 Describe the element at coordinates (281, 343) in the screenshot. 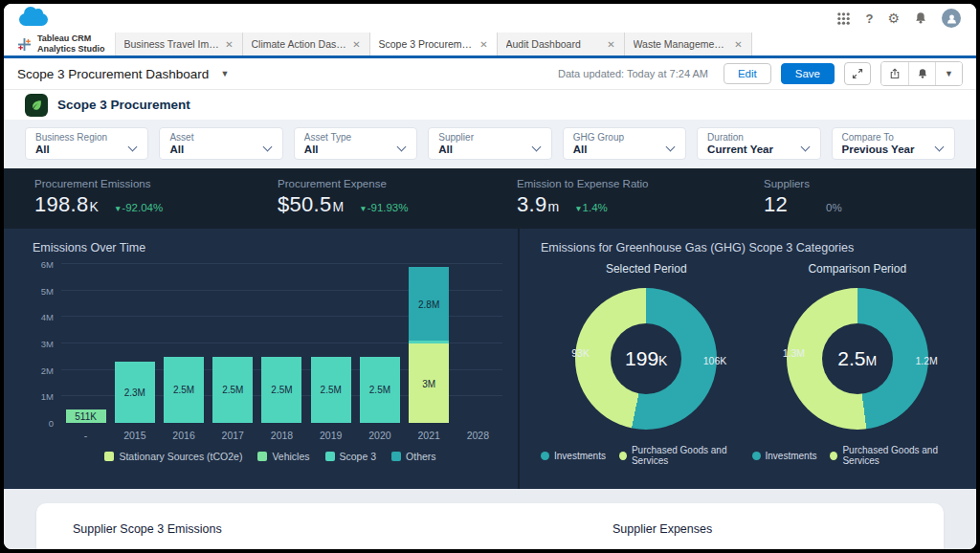

I see `bar-chart-plot: 511K2.3M2.5M2.5M2.5M2.5M2.5M3M2.8M` at that location.